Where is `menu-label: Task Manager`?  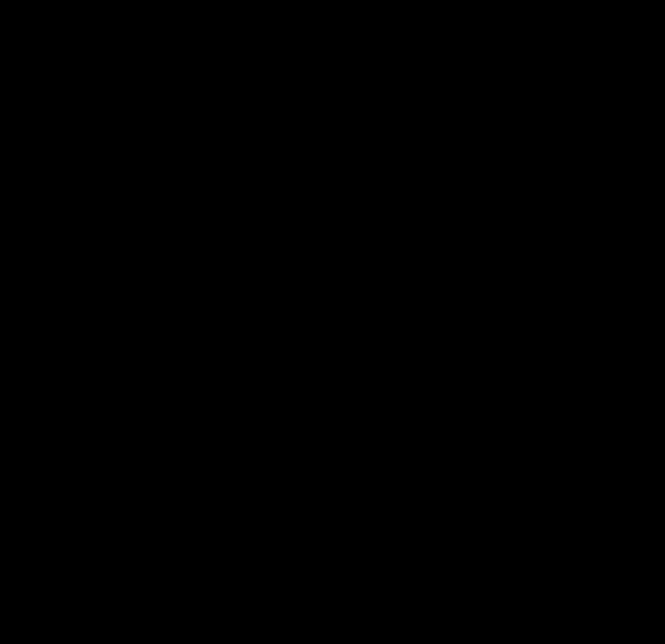
menu-label: Task Manager is located at coordinates (315, 464).